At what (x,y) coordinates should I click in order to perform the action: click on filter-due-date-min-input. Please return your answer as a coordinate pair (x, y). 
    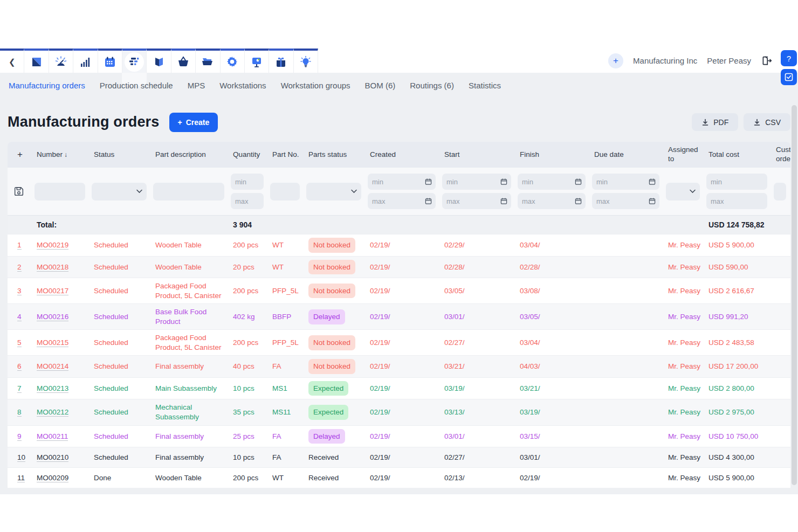
    Looking at the image, I should click on (625, 182).